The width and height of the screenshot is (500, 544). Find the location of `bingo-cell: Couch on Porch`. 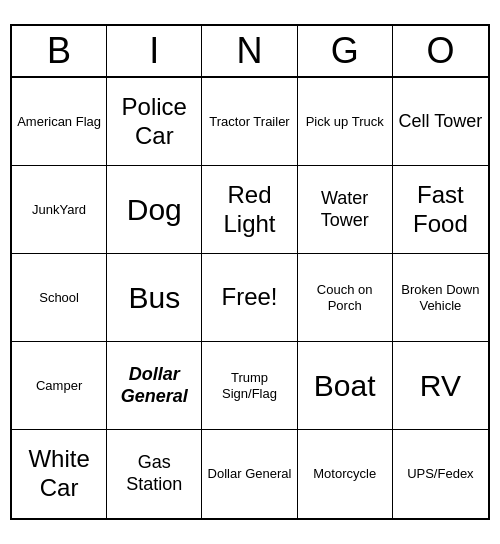

bingo-cell: Couch on Porch is located at coordinates (346, 298).